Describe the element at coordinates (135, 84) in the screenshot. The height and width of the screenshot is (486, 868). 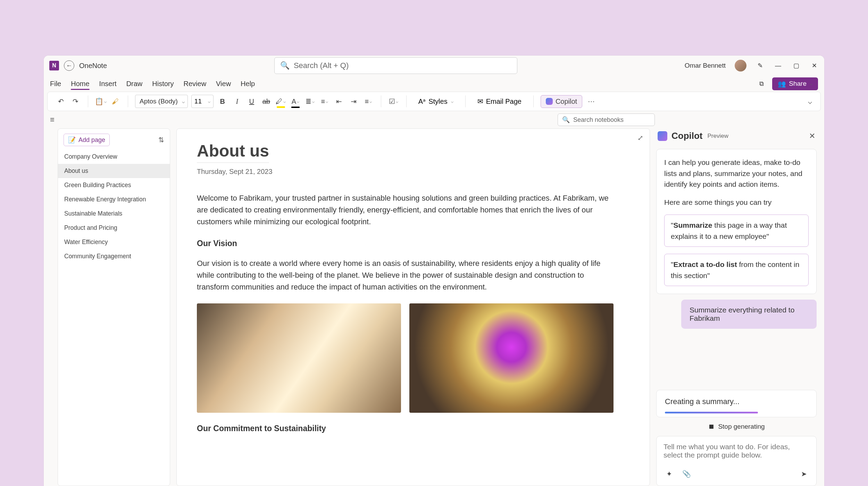
I see `tab-draw: Draw` at that location.